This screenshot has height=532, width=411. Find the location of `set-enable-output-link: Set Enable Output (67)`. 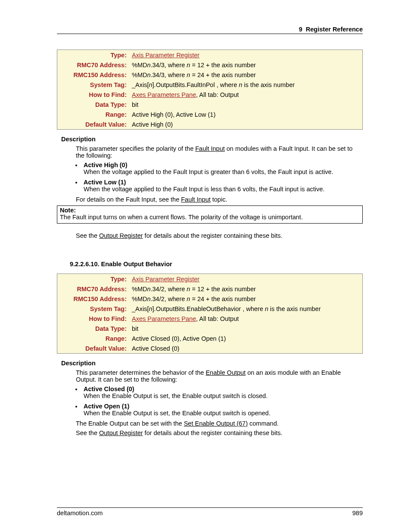

set-enable-output-link: Set Enable Output (67) is located at coordinates (216, 423).